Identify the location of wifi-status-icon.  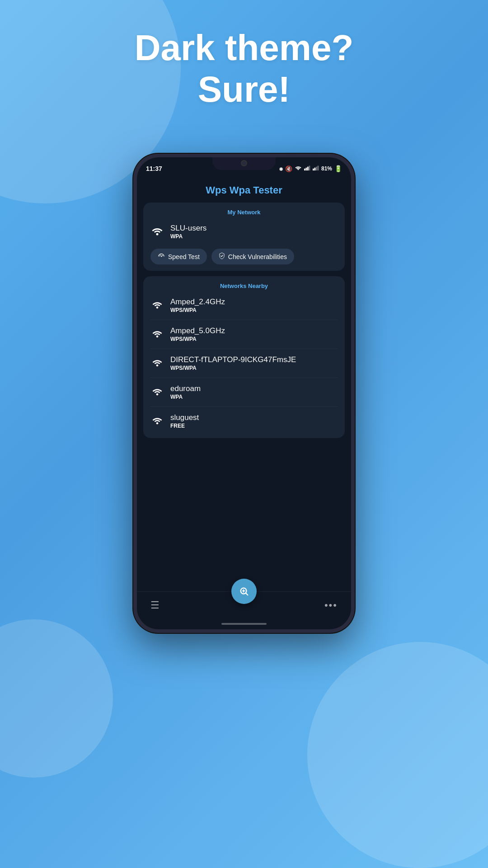
(298, 169).